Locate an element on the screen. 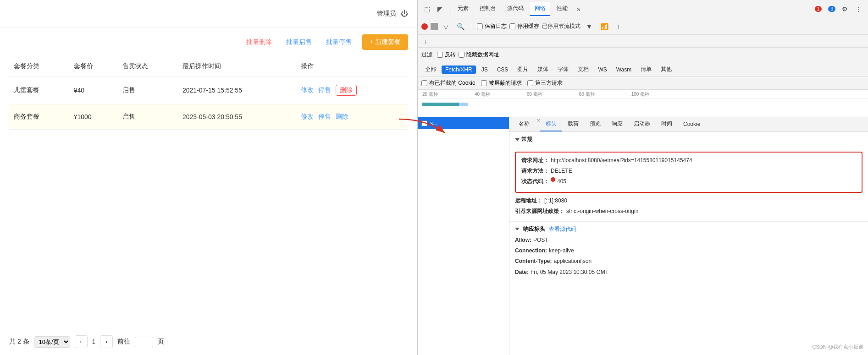  filter-all: 全部 is located at coordinates (431, 70).